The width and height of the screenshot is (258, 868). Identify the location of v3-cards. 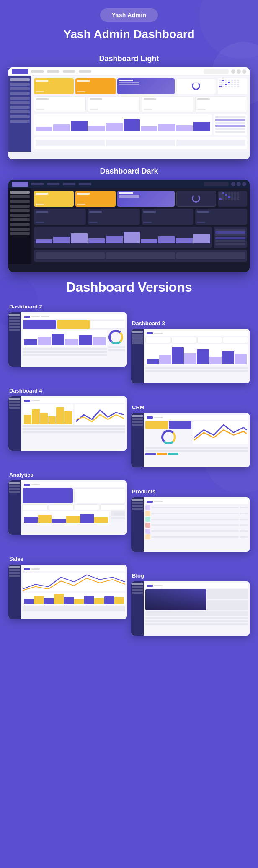
(197, 340).